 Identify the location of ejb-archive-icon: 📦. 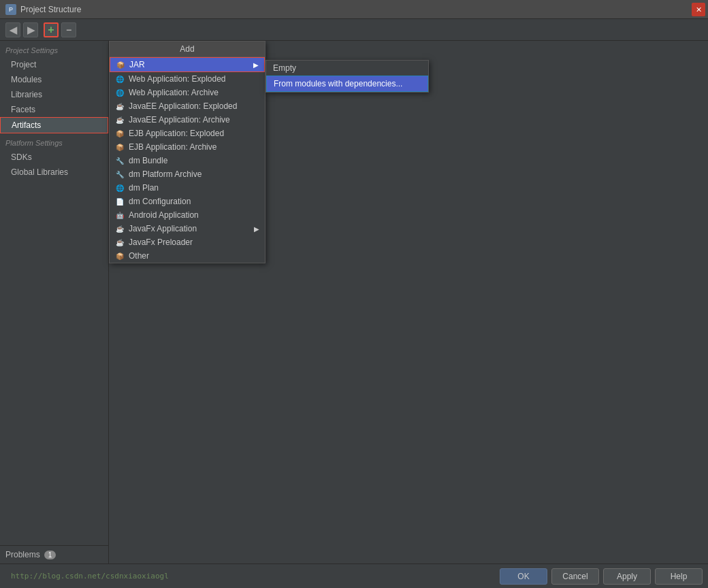
(120, 147).